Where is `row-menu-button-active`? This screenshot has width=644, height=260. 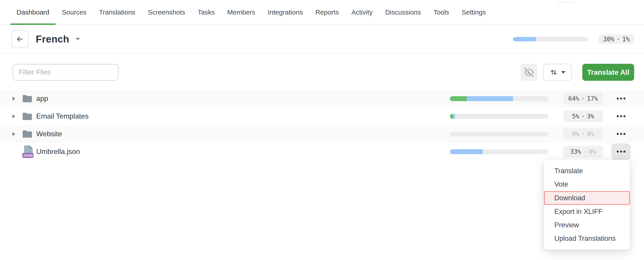
row-menu-button-active is located at coordinates (621, 152).